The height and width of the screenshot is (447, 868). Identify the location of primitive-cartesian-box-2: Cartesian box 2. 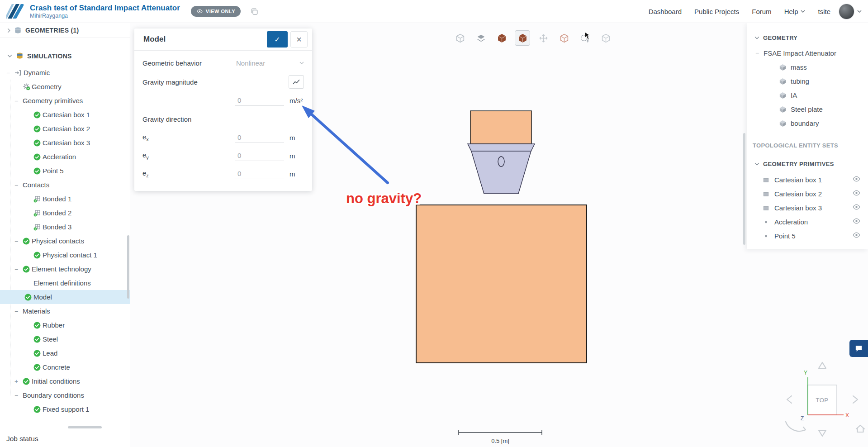
(808, 194).